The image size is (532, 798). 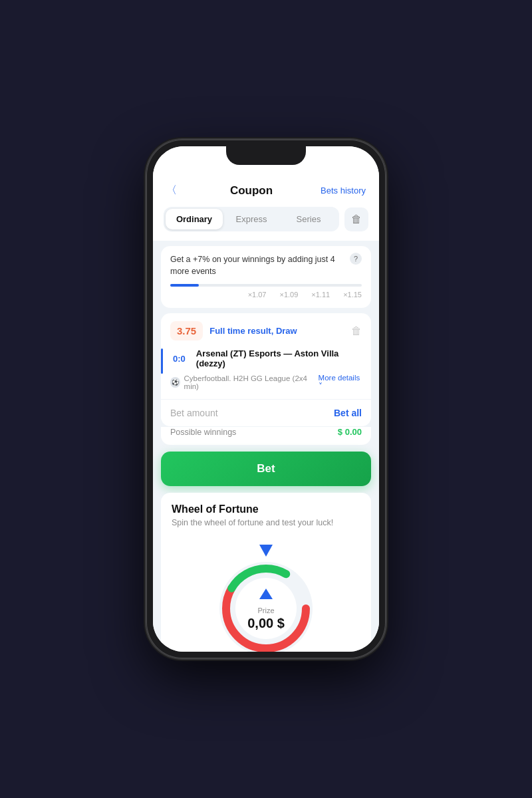 What do you see at coordinates (321, 295) in the screenshot?
I see `multiplier-3: ×1.11` at bounding box center [321, 295].